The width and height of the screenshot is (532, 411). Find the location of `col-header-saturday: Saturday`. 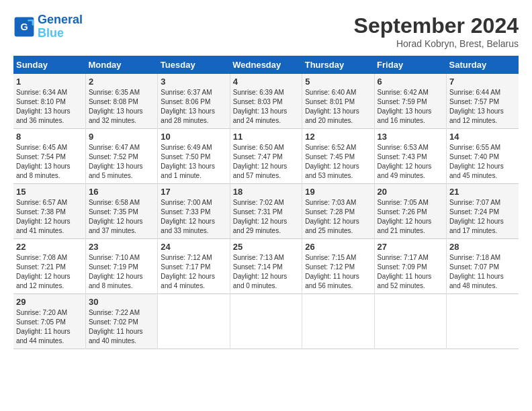

col-header-saturday: Saturday is located at coordinates (482, 64).